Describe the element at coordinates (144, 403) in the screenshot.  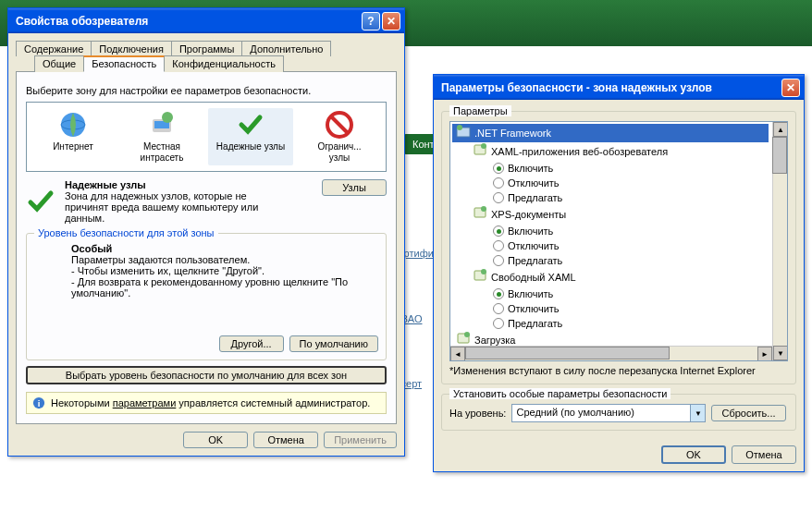
I see `info-link: параметрами` at that location.